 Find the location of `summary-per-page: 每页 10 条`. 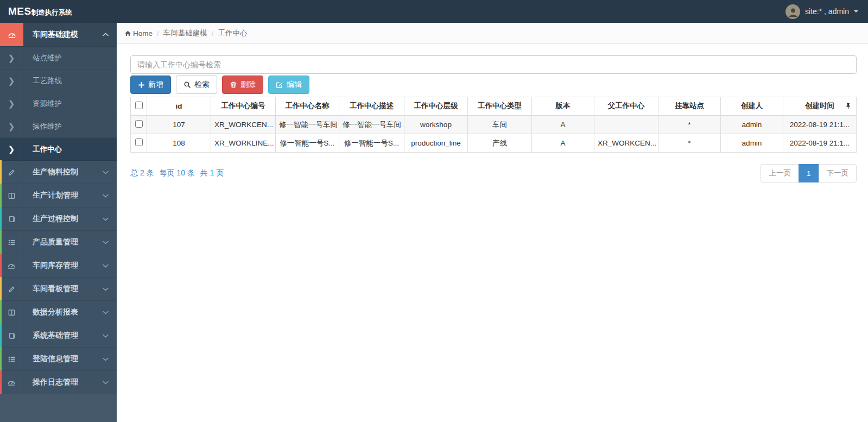

summary-per-page: 每页 10 条 is located at coordinates (177, 173).